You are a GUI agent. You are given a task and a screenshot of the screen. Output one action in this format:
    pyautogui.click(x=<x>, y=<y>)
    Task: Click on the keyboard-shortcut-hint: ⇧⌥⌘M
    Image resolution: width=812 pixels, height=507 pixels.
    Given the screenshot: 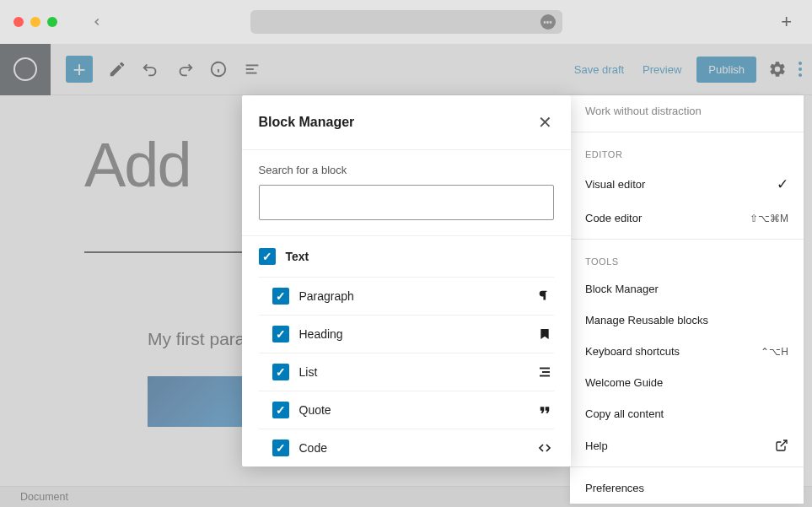 What is the action you would take?
    pyautogui.click(x=769, y=218)
    